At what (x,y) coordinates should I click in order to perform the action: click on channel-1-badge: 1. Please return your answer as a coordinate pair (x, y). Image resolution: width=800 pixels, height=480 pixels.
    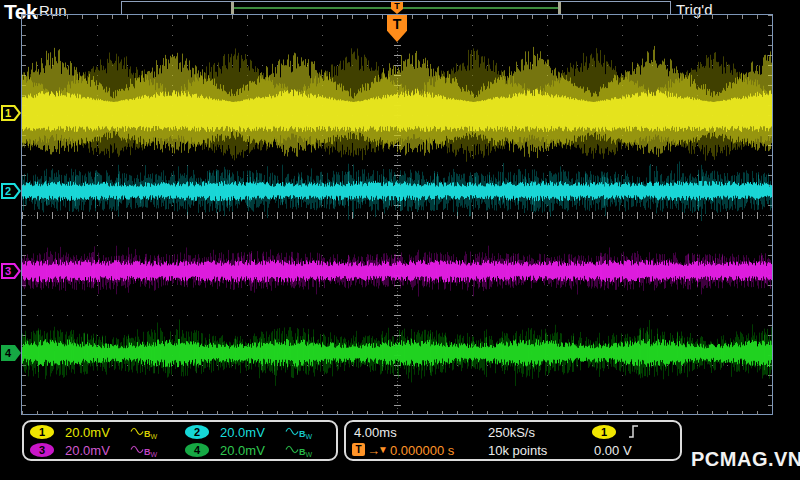
    Looking at the image, I should click on (42, 432).